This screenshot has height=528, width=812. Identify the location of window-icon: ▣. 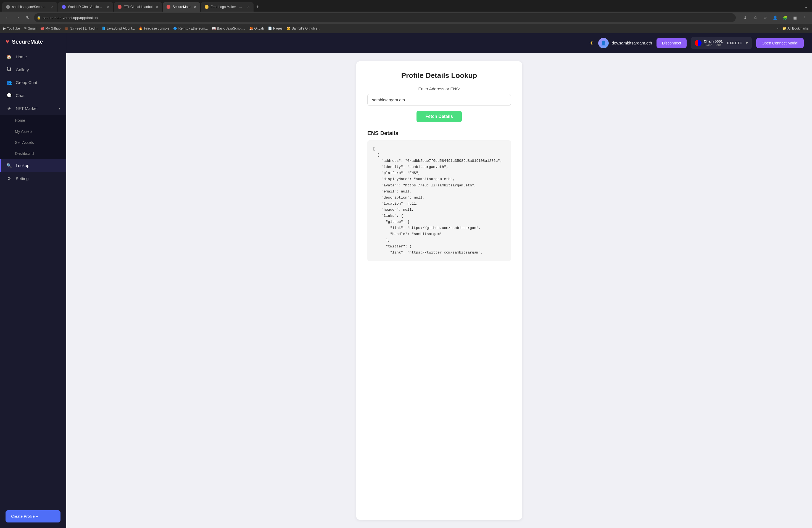
(795, 18).